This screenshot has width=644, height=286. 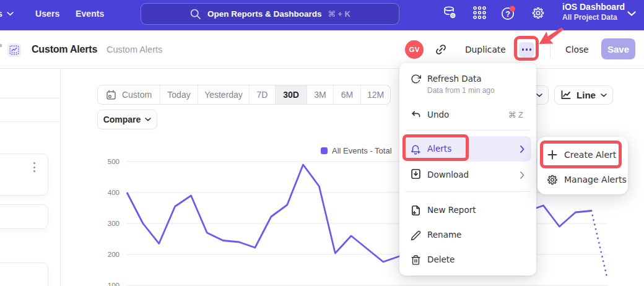 I want to click on project-selector: iOS Dashboard All Project Data, so click(x=593, y=12).